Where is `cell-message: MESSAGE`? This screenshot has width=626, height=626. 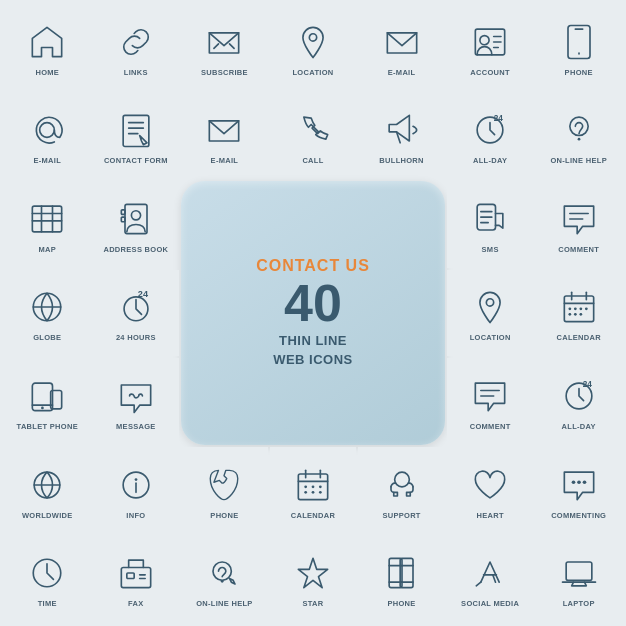 cell-message: MESSAGE is located at coordinates (136, 402).